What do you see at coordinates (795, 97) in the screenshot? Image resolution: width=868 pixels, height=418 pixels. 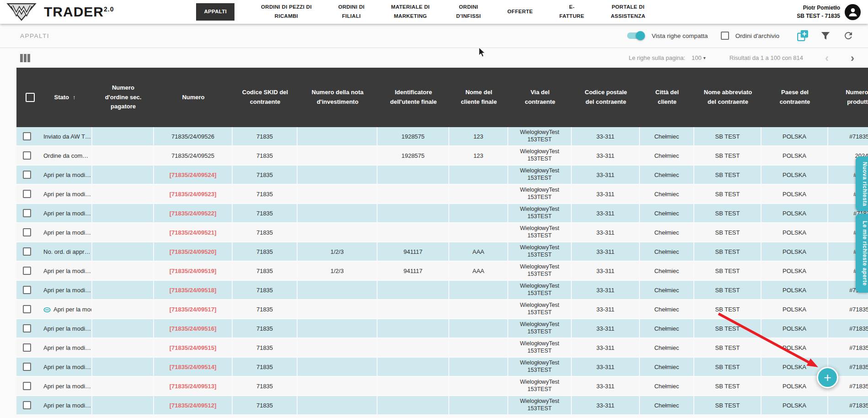 I see `col-header-country: Paese del contraente` at bounding box center [795, 97].